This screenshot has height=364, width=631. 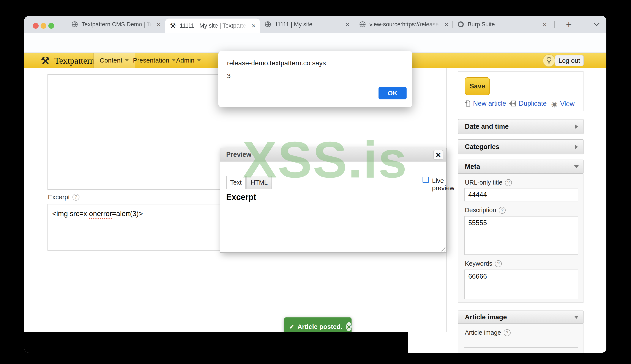 What do you see at coordinates (528, 104) in the screenshot?
I see `duplicate-link: Duplicate` at bounding box center [528, 104].